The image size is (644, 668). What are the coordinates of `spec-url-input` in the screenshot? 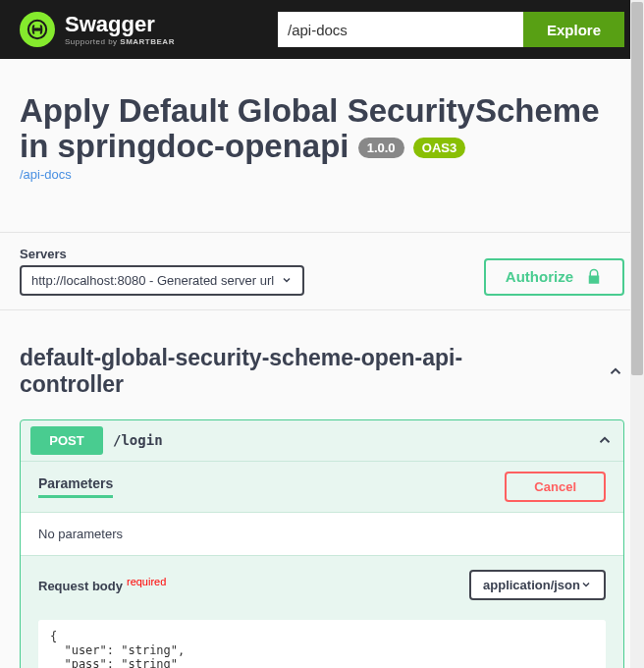 It's located at (401, 29).